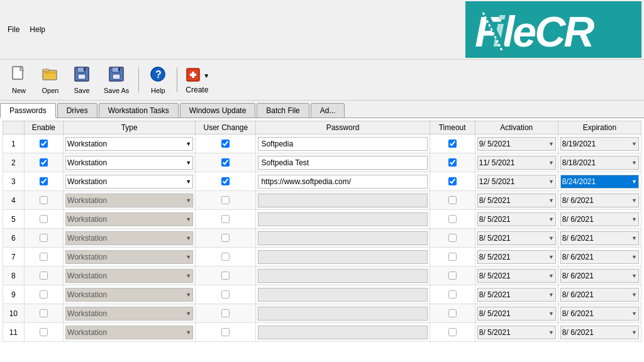  Describe the element at coordinates (138, 111) in the screenshot. I see `tab-workstation-tasks: Workstation Tasks` at that location.